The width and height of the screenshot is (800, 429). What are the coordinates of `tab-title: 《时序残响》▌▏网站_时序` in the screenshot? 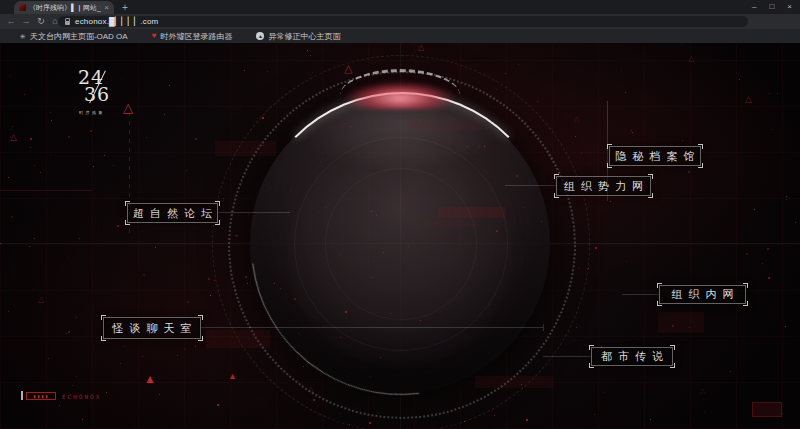 It's located at (65, 8).